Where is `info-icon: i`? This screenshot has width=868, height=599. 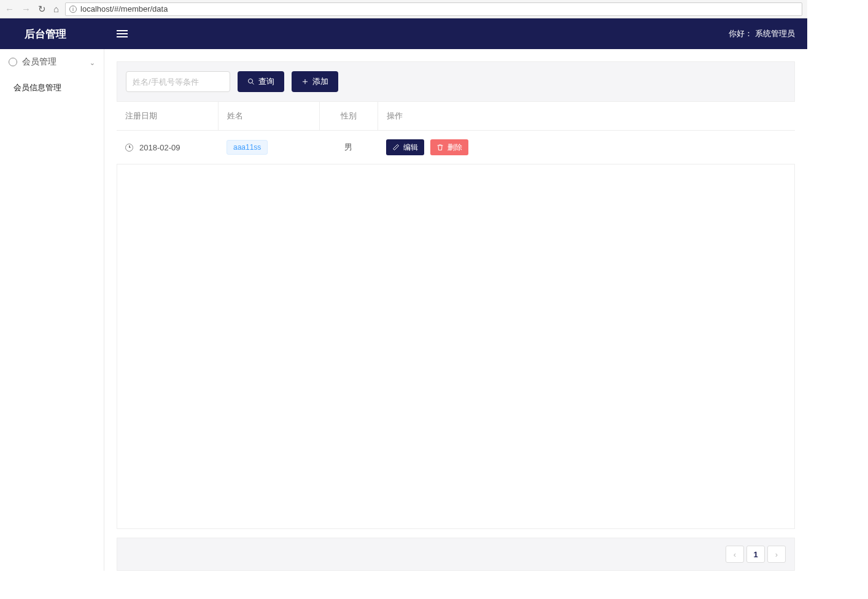
info-icon: i is located at coordinates (73, 9).